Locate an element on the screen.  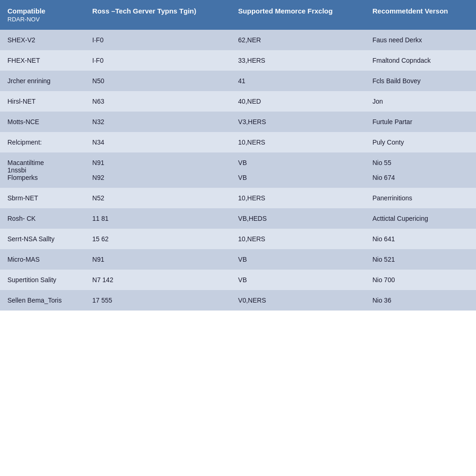
col-header-compatible-sub: RDAR-NOV is located at coordinates (43, 20).